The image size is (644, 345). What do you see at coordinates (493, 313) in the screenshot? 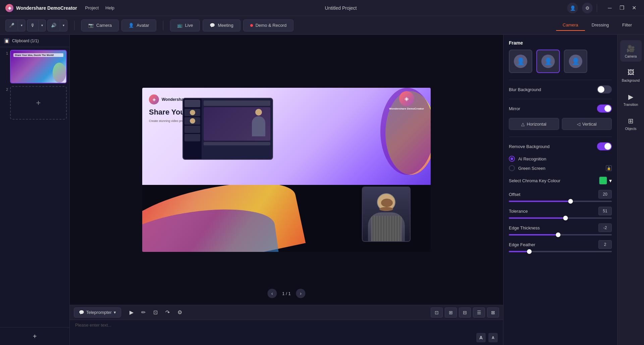
I see `layout-btn-5: ⊠` at bounding box center [493, 313].